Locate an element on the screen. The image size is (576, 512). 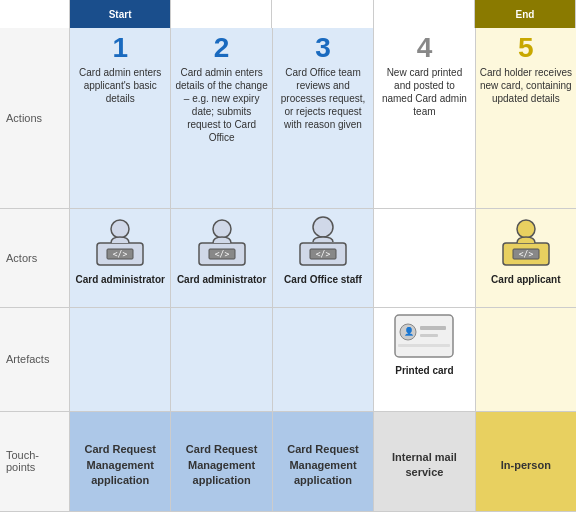
artefact-cell-4: 👤 Printed card is located at coordinates (424, 360).